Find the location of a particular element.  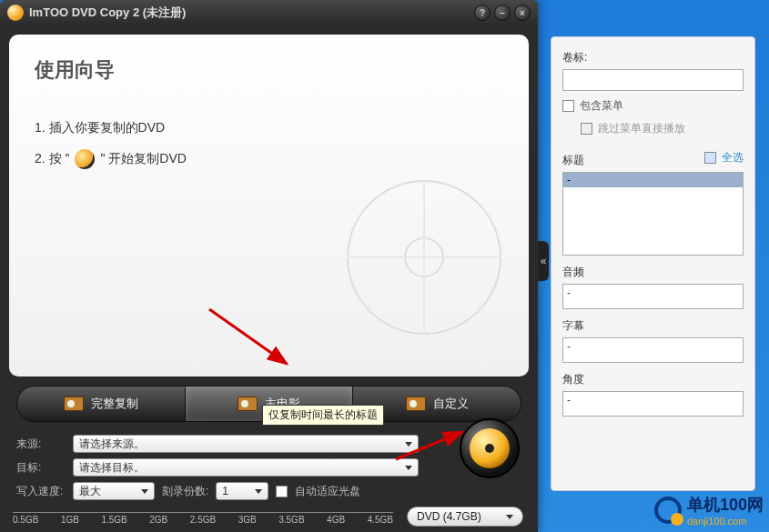

watermark-logo-icon is located at coordinates (668, 510).